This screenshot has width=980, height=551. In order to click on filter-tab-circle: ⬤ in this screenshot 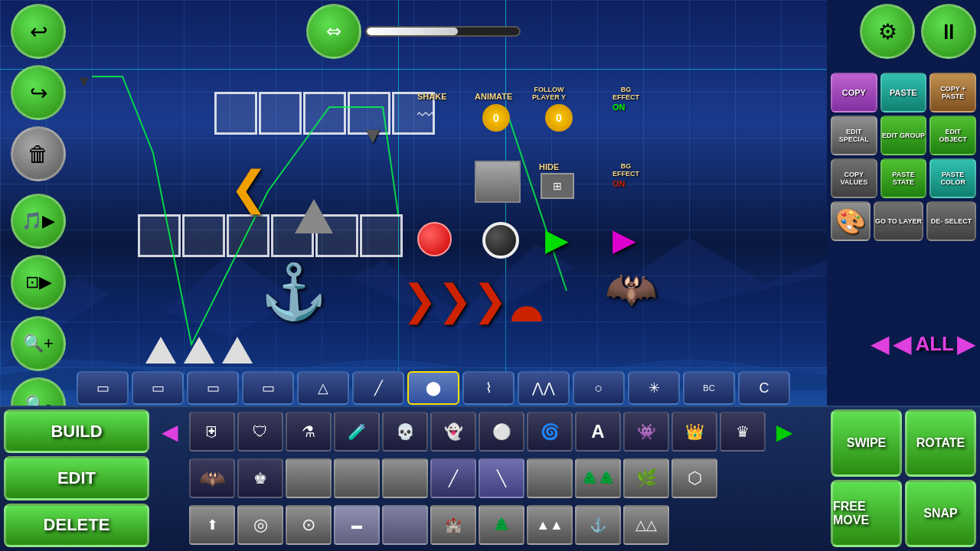, I will do `click(433, 388)`.